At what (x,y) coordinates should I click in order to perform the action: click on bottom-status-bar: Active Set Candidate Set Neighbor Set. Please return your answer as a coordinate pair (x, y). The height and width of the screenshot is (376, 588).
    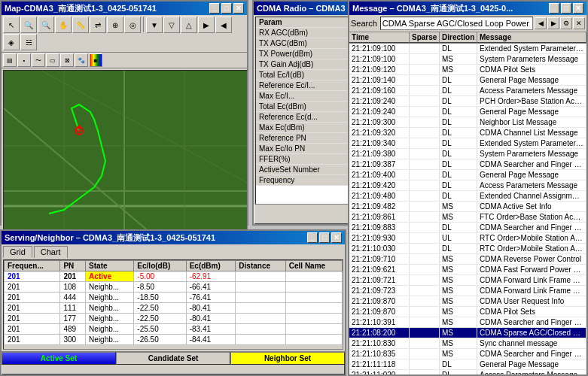
    Looking at the image, I should click on (173, 358).